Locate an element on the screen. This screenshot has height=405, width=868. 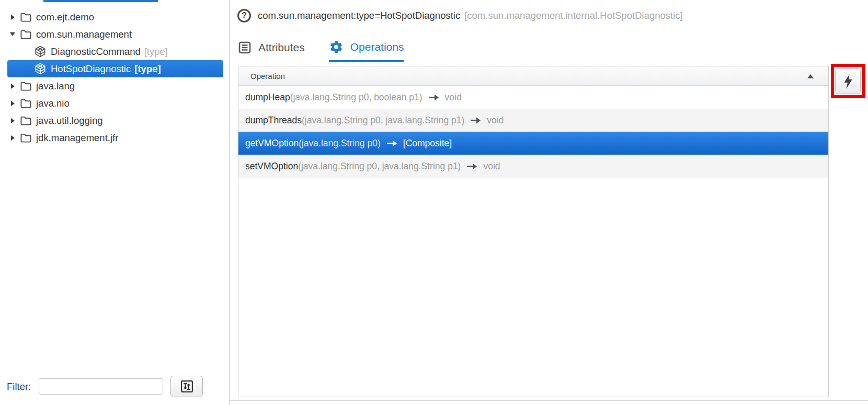
tree-item-diagnosticcommand: DiagnosticCommand [type] is located at coordinates (115, 51).